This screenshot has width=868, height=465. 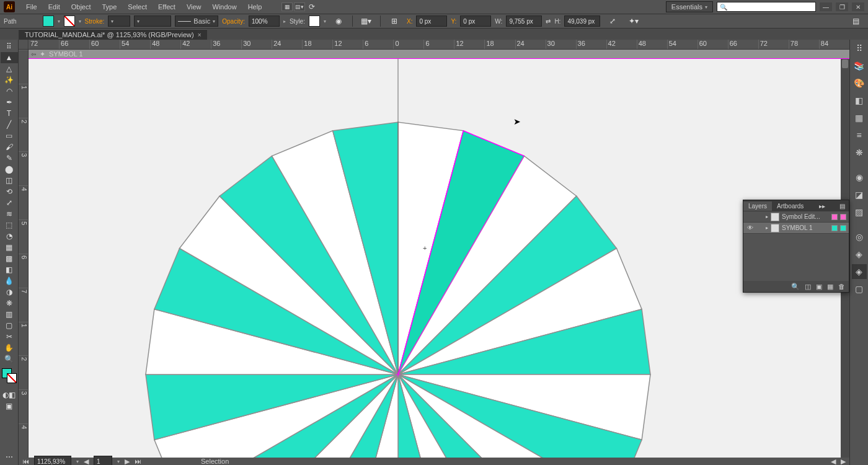 I want to click on gradient-tool: ◧, so click(x=9, y=270).